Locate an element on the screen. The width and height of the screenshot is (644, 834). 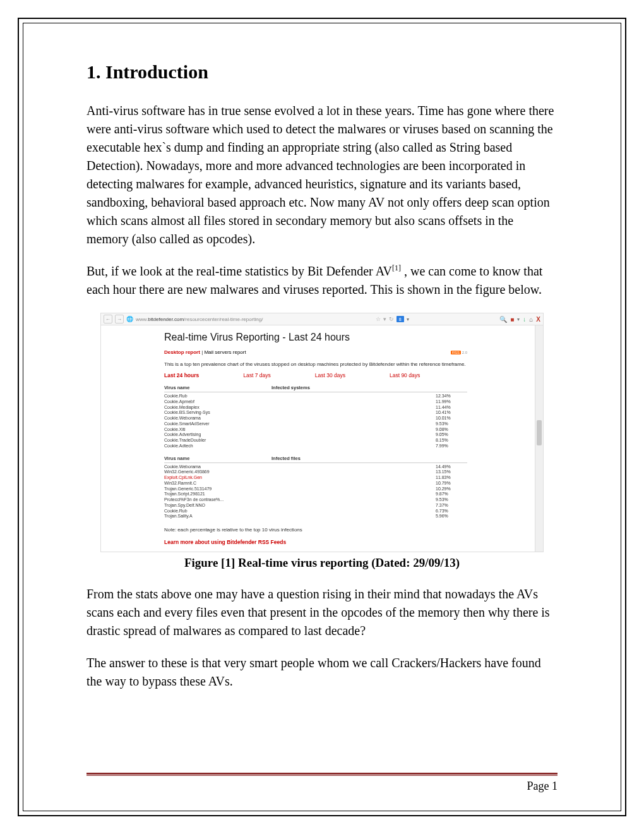
percent-cell: 6.73% is located at coordinates (451, 512).